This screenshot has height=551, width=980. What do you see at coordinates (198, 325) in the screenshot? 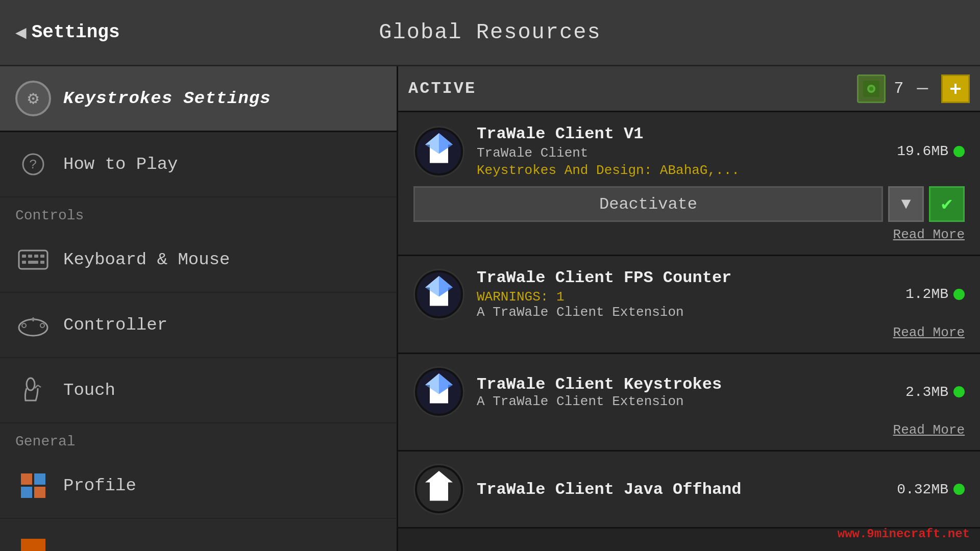
I see `sidebar-item-controller: Controller` at bounding box center [198, 325].